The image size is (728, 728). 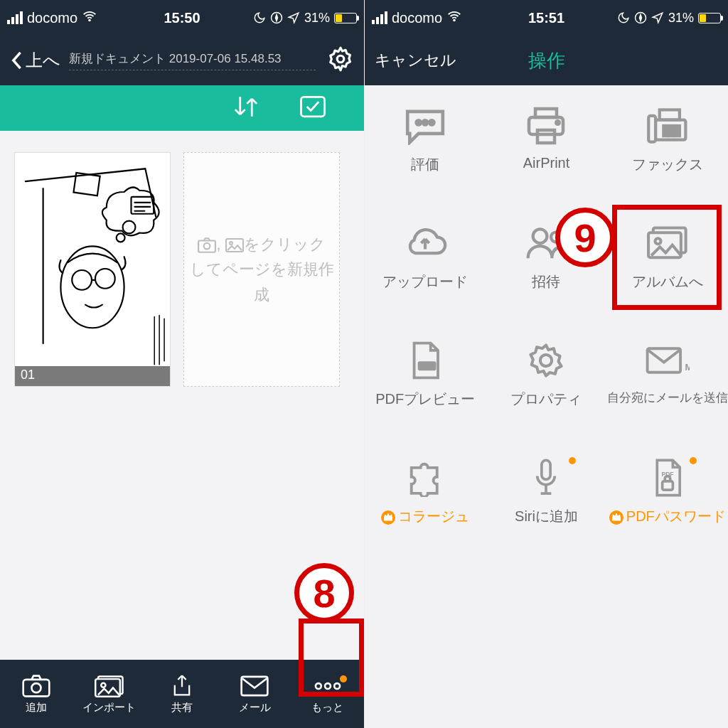 I want to click on tab-share: 共有, so click(x=182, y=694).